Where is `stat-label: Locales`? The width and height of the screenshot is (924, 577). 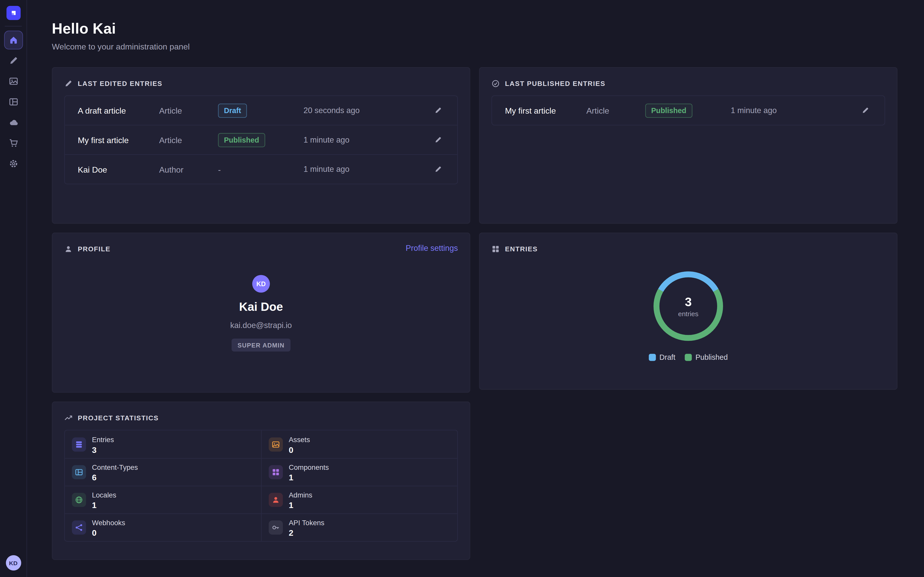 stat-label: Locales is located at coordinates (104, 495).